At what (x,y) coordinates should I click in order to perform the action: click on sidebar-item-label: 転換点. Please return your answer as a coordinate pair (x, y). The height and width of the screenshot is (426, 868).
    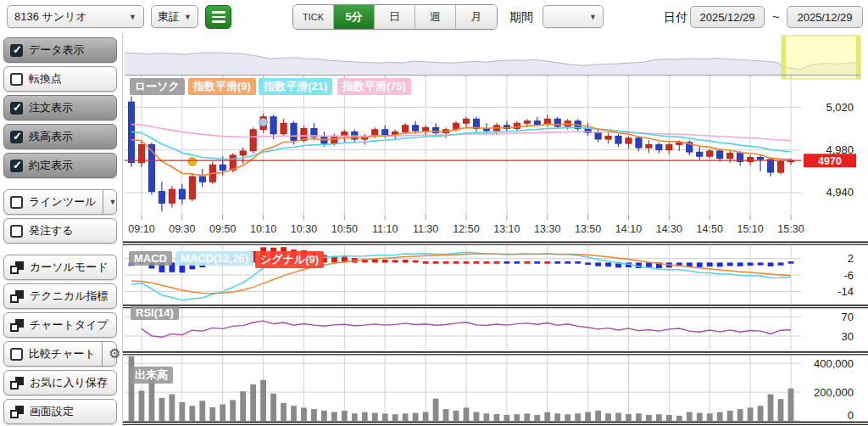
    Looking at the image, I should click on (46, 79).